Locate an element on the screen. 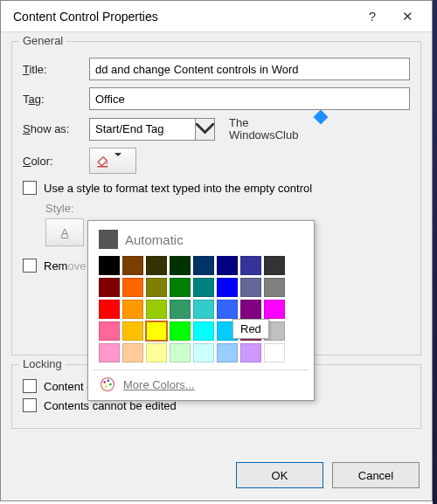 The width and height of the screenshot is (437, 504). tag-input is located at coordinates (250, 99).